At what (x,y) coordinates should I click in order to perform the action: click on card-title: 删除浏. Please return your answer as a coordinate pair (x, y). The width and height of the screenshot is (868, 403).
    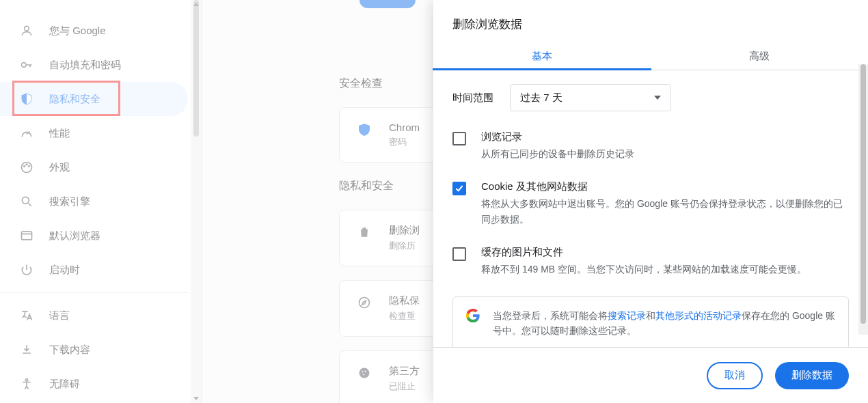
    Looking at the image, I should click on (405, 231).